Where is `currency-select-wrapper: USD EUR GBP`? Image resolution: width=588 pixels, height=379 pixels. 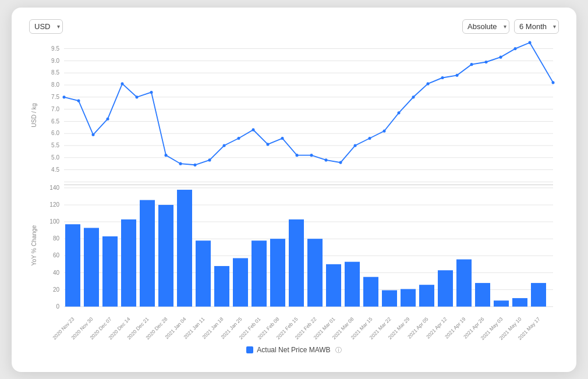 currency-select-wrapper: USD EUR GBP is located at coordinates (46, 27).